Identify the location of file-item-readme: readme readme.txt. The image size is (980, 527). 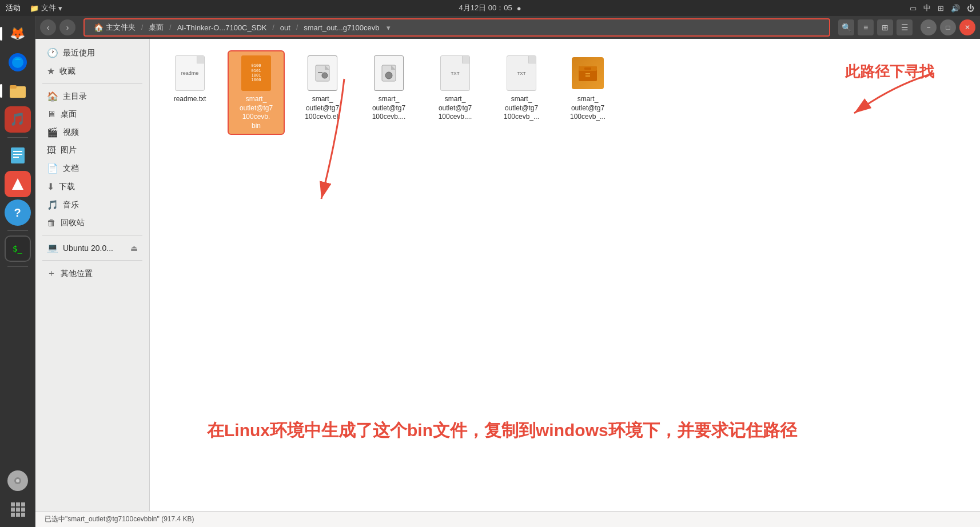
(190, 93).